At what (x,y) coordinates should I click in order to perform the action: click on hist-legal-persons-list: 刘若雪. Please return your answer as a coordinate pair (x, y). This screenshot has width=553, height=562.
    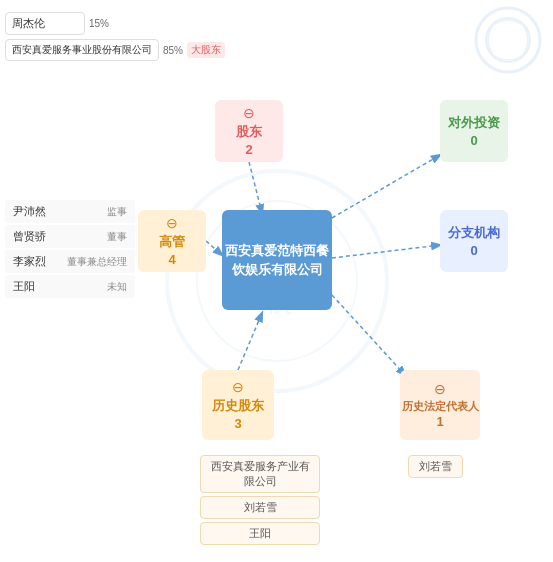
    Looking at the image, I should click on (436, 466).